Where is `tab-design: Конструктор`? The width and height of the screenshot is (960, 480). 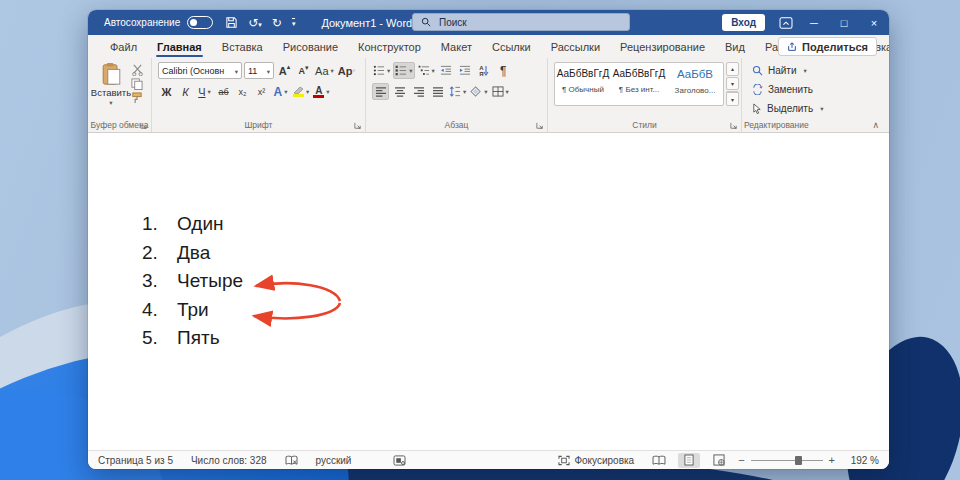 tab-design: Конструктор is located at coordinates (390, 46).